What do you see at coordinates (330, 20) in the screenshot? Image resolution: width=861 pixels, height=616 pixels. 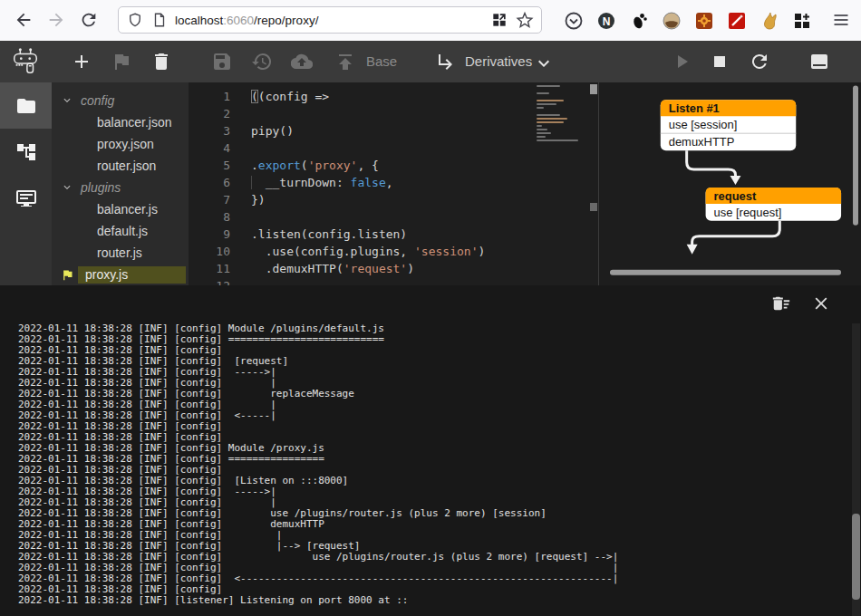 I see `url-bar: localhost:6060/repo/proxy/` at bounding box center [330, 20].